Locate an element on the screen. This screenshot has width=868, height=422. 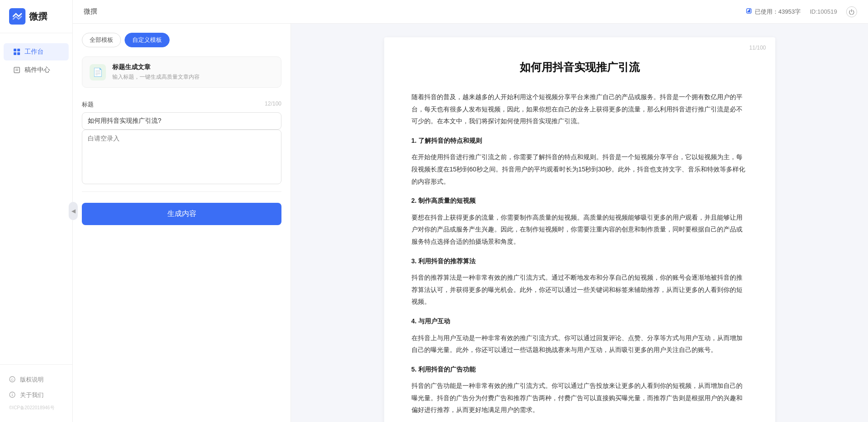
template-card-title: 标题生成文章 is located at coordinates (156, 67).